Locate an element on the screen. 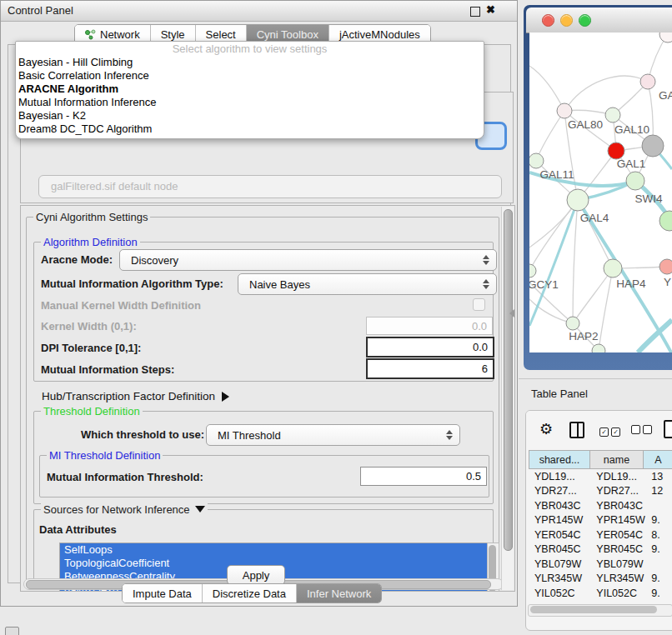 The height and width of the screenshot is (635, 672). network-node-labels: GALGAL80GAL10GAL1GAL11SWI4GAL4GCY1HAP4YH… is located at coordinates (600, 216).